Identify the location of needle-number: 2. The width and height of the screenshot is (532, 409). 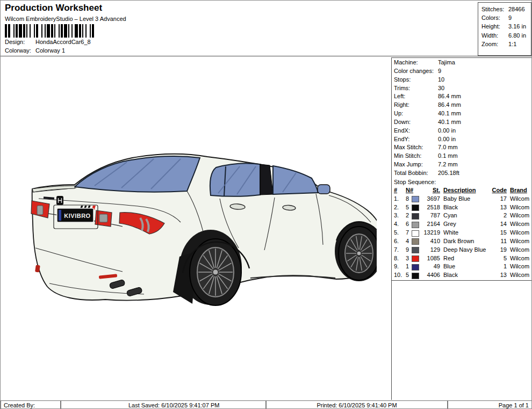
(407, 216).